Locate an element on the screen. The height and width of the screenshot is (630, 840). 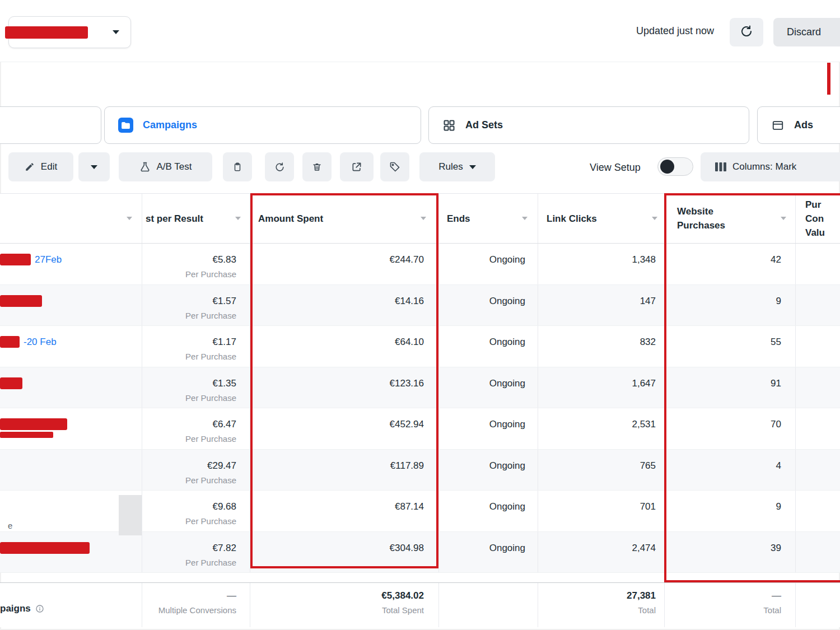
totals-cost-cell: — Multiple Conversions is located at coordinates (196, 605).